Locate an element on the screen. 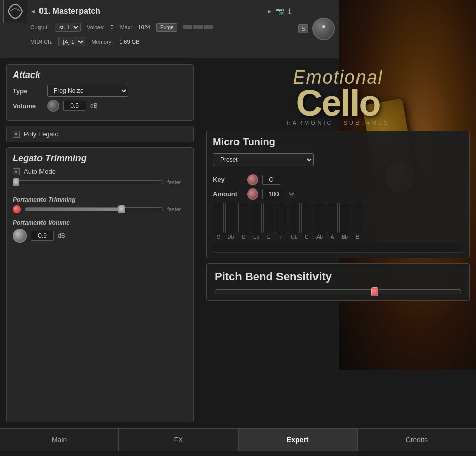 This screenshot has width=476, height=456. key-bar-ab-container is located at coordinates (320, 218).